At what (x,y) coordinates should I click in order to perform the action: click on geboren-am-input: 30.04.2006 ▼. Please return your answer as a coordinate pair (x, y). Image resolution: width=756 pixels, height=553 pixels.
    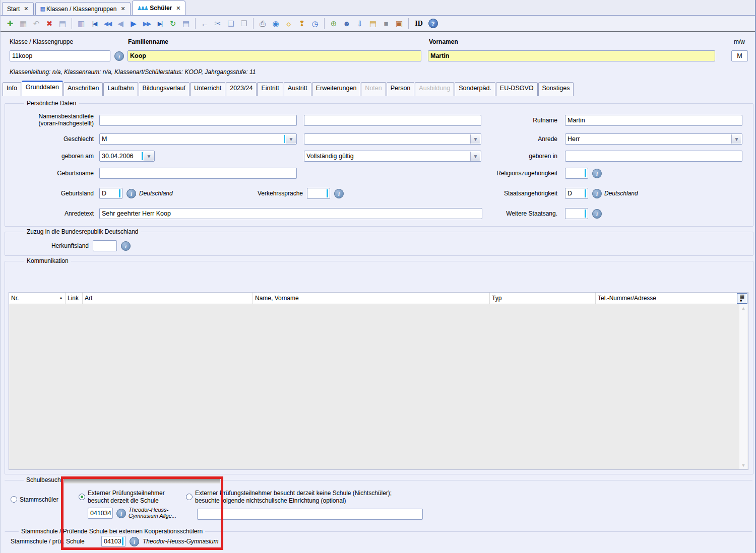
    Looking at the image, I should click on (127, 156).